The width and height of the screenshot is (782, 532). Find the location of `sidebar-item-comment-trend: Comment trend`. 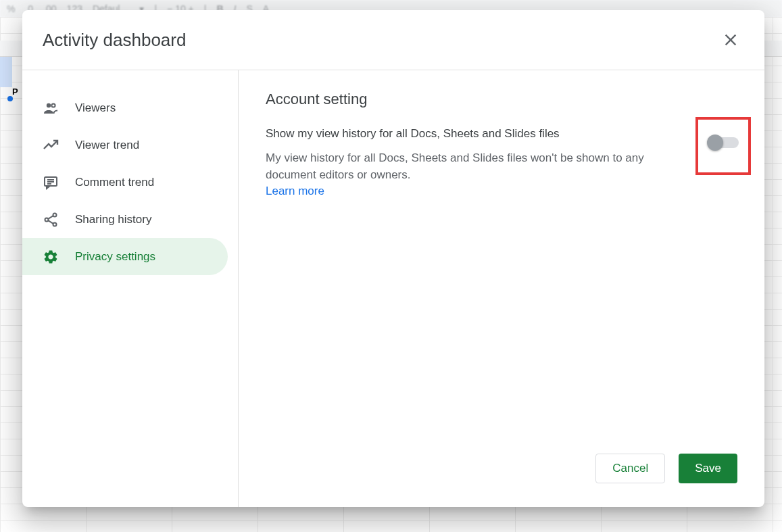

sidebar-item-comment-trend: Comment trend is located at coordinates (125, 183).